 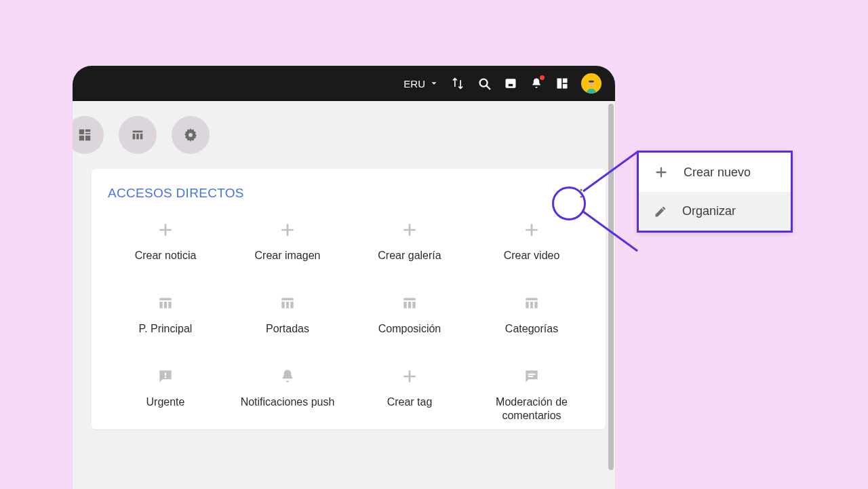 What do you see at coordinates (532, 256) in the screenshot?
I see `shortcut-label: Crear video` at bounding box center [532, 256].